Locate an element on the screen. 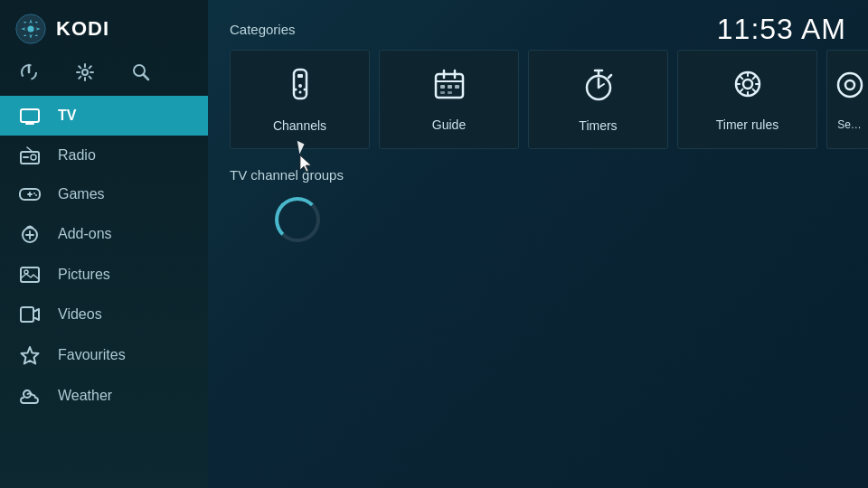 The width and height of the screenshot is (868, 488). favourites-icon is located at coordinates (30, 355).